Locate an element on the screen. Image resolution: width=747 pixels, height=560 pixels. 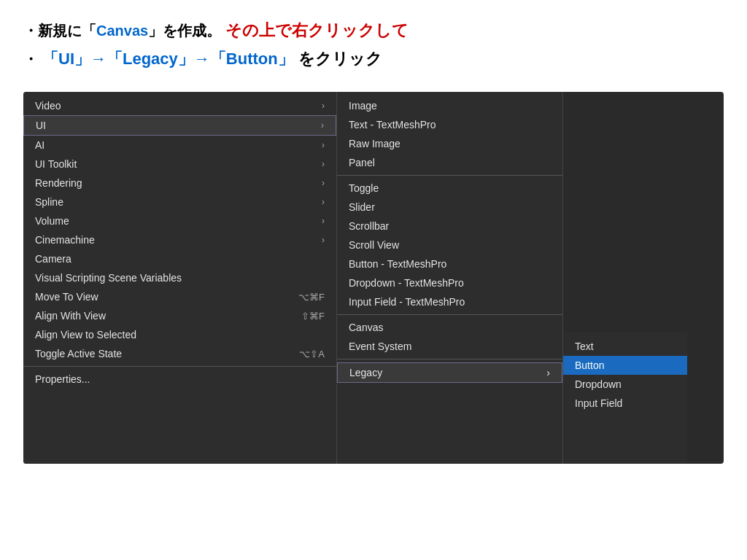
mid-item-event-system: Event System is located at coordinates (449, 346).